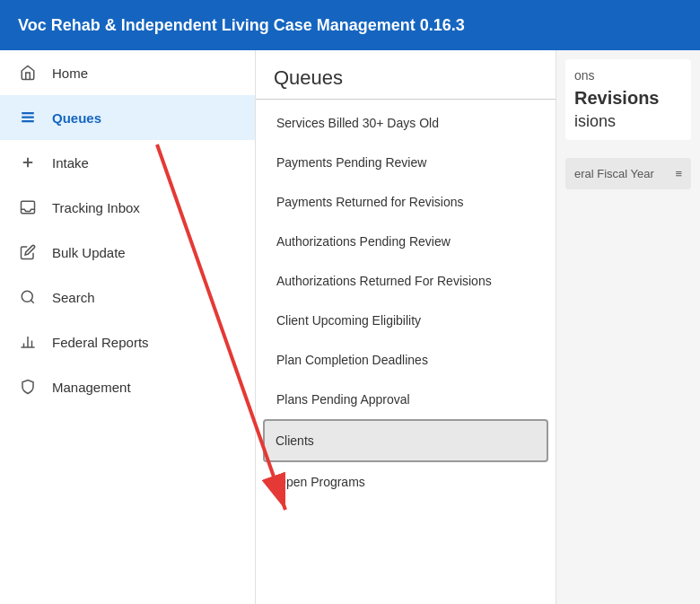 This screenshot has width=700, height=604. I want to click on sidebar-item-search-label: Search, so click(74, 298).